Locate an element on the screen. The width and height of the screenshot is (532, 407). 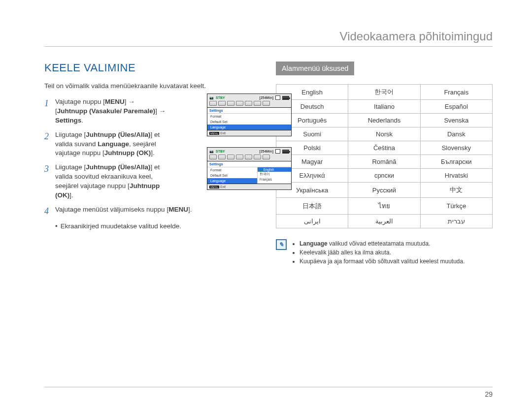
text-bold: Language is located at coordinates (113, 144).